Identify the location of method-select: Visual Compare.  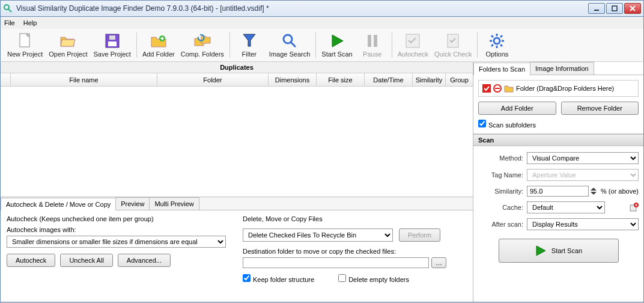
(583, 158).